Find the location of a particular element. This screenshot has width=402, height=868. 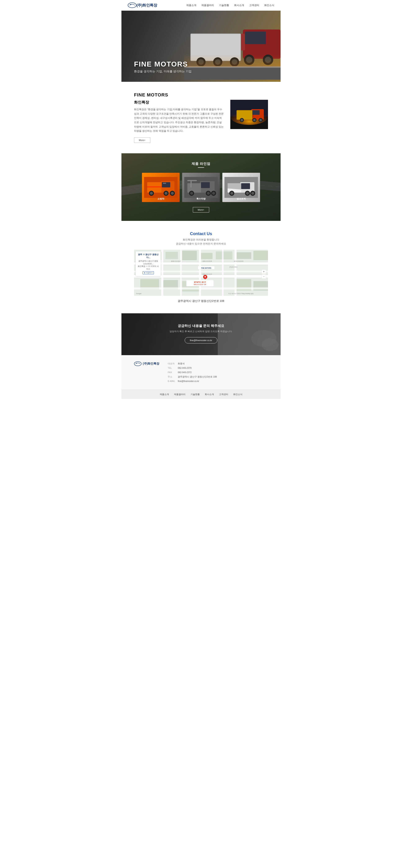

footer: (주)화인특장 대표자 화풍석 TEL 062-943-2370 FAX 062… is located at coordinates (201, 377).